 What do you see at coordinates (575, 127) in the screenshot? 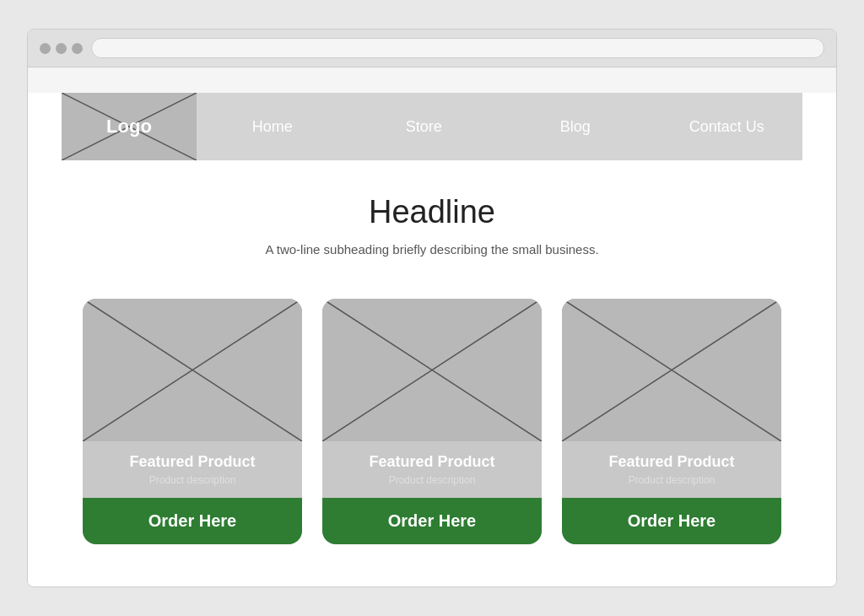
I see `nav-link-blog: Blog` at bounding box center [575, 127].